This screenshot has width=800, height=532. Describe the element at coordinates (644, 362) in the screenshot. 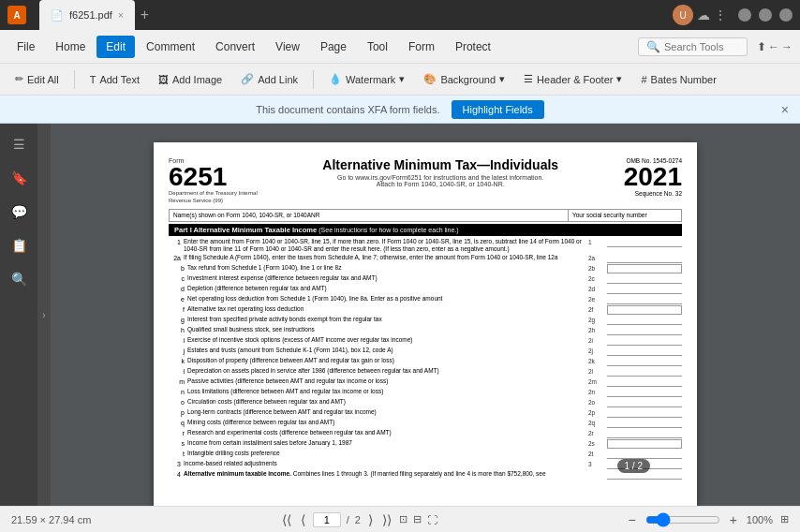

I see `row-field-2k` at that location.